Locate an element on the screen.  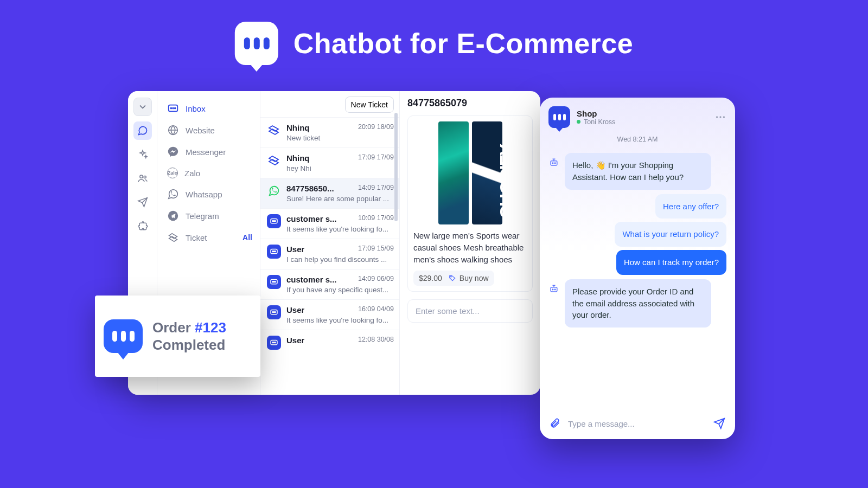
channel-label: Messenger is located at coordinates (206, 152).